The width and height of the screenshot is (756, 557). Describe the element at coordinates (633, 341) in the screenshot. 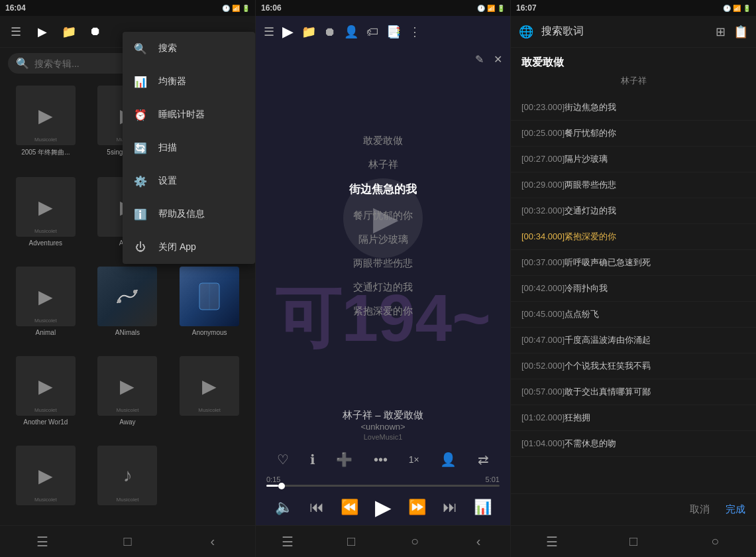

I see `lyrics-item-9: [00:47.000]千度高温波涛由你涌起` at that location.